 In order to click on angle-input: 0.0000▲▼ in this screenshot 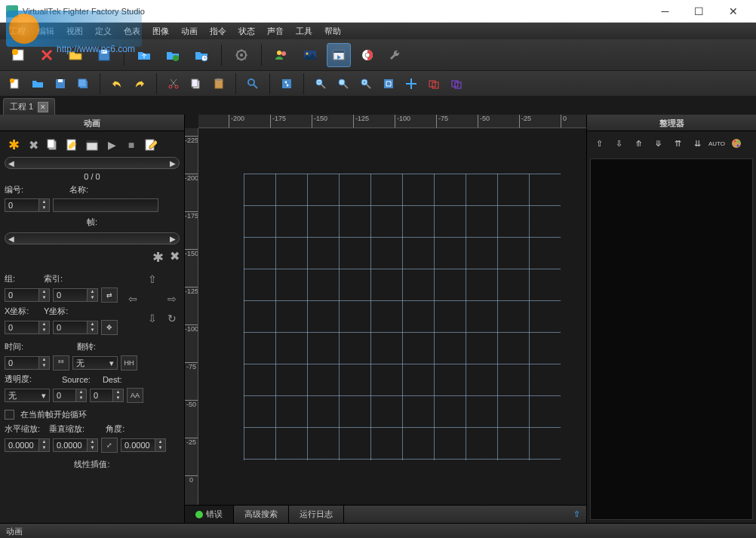, I will do `click(143, 445)`.